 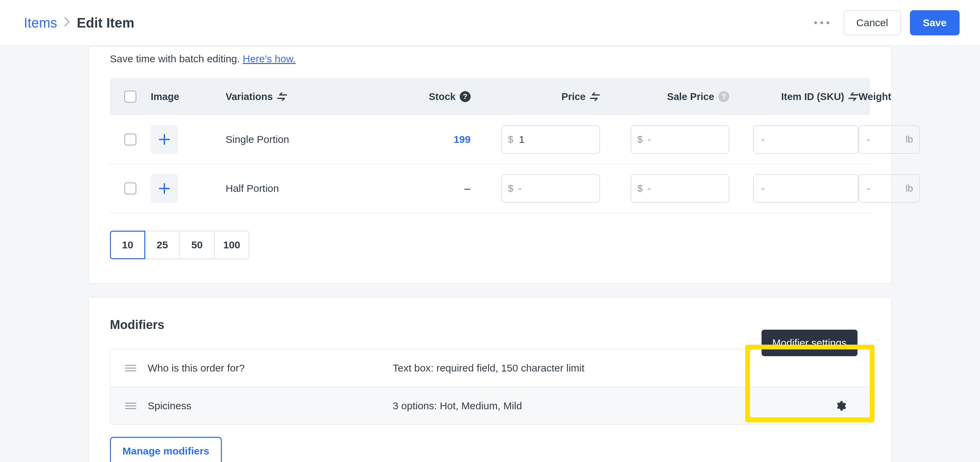 What do you see at coordinates (602, 406) in the screenshot?
I see `modifier-desc: 3 options: Hot, Medium, Mild` at bounding box center [602, 406].